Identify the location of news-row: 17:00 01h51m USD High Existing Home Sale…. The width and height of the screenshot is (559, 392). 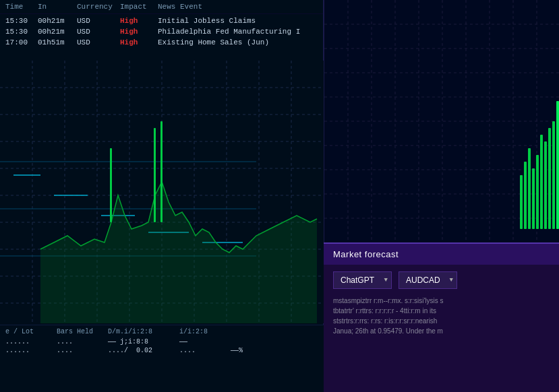
(162, 42).